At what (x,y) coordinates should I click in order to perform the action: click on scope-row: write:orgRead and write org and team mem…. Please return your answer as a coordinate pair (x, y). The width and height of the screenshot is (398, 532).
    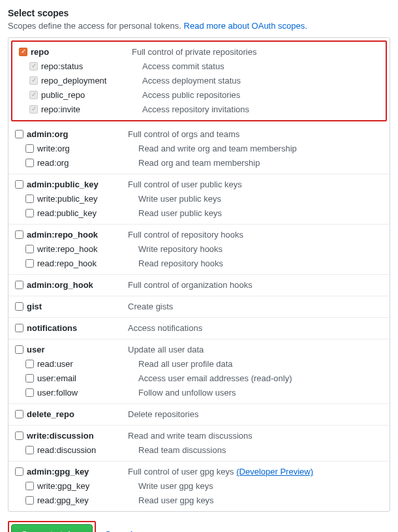
    Looking at the image, I should click on (199, 148).